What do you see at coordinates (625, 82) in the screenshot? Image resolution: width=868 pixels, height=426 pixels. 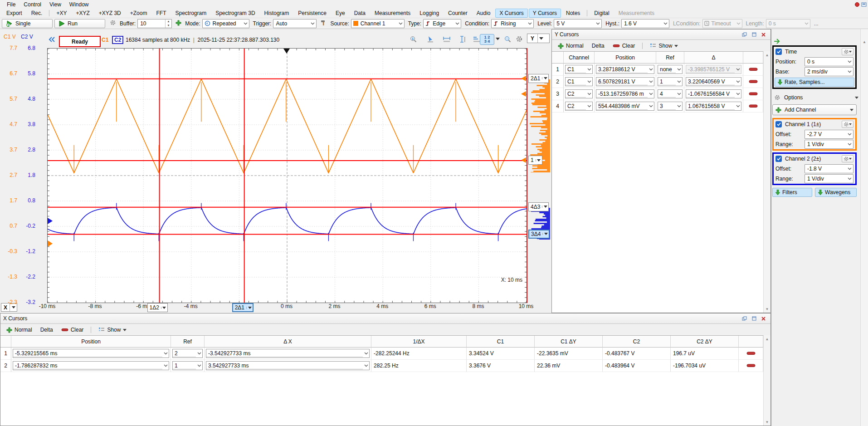 I see `y-cursor-position-combo: 6.507829181 V` at bounding box center [625, 82].